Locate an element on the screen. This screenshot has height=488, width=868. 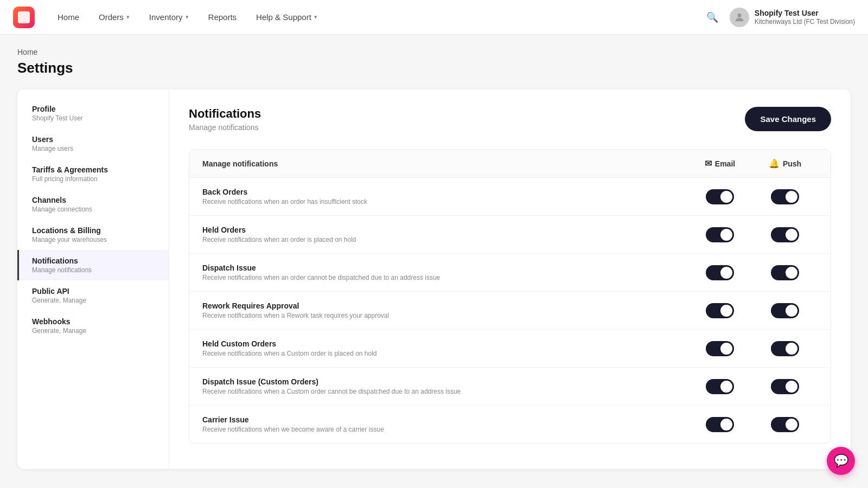
sidebar-item-subtitle-public-api: Generate, Manage is located at coordinates (94, 300).